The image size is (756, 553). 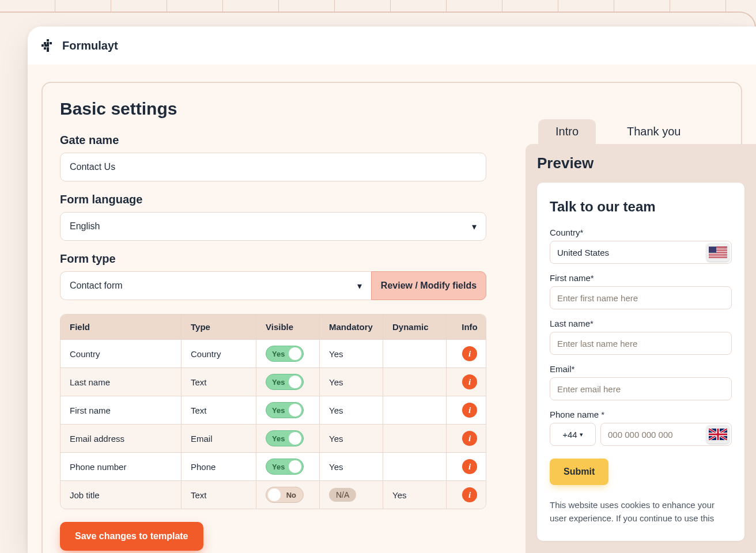 I want to click on cell-field: Email address, so click(x=121, y=438).